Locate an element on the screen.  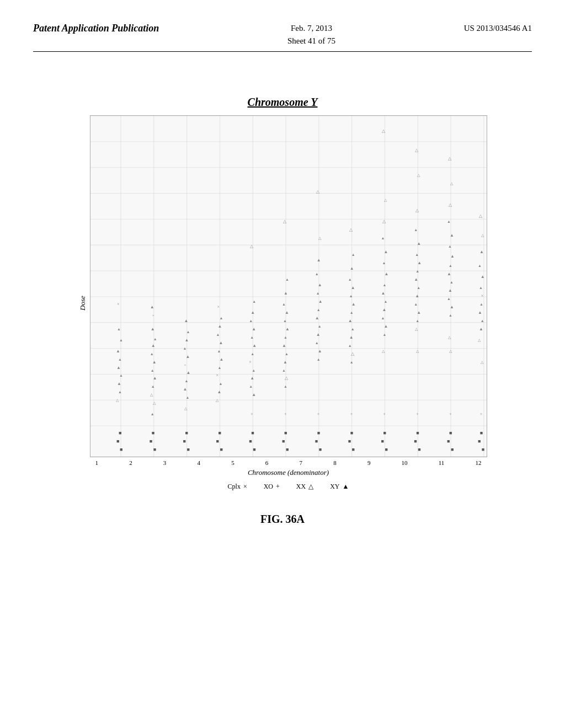
legend-xx: XX △ is located at coordinates (305, 486).